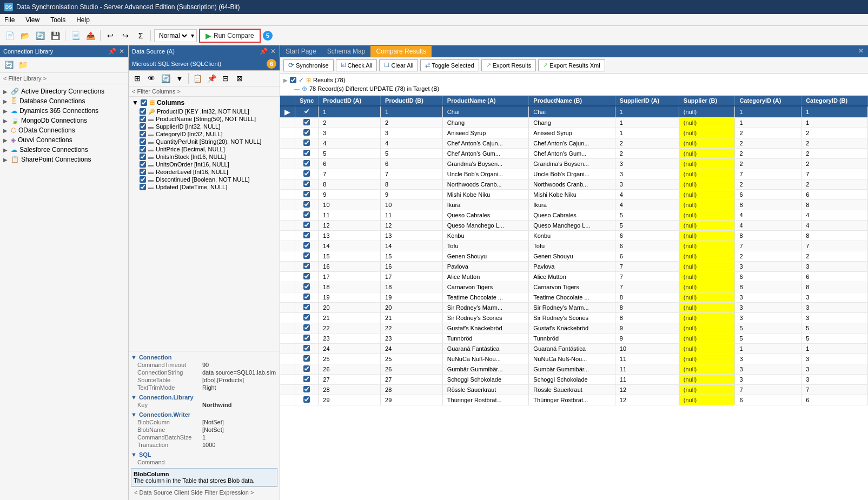  Describe the element at coordinates (144, 103) in the screenshot. I see `columns-checkbox` at that location.